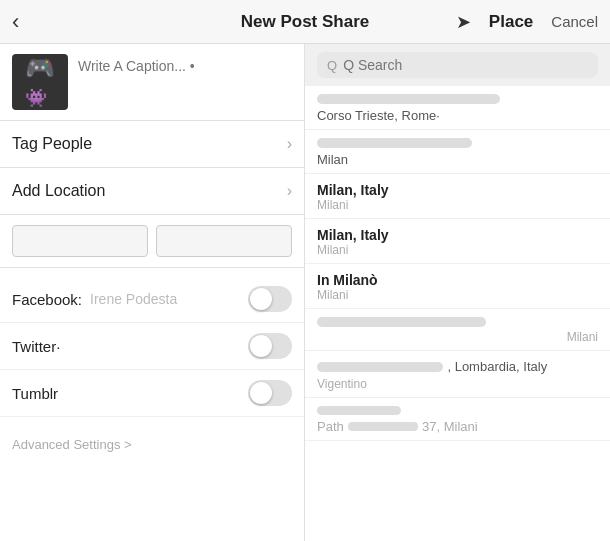 The image size is (610, 541). I want to click on app-header: ‹ New Post Share ➤ Place Cancel, so click(305, 22).